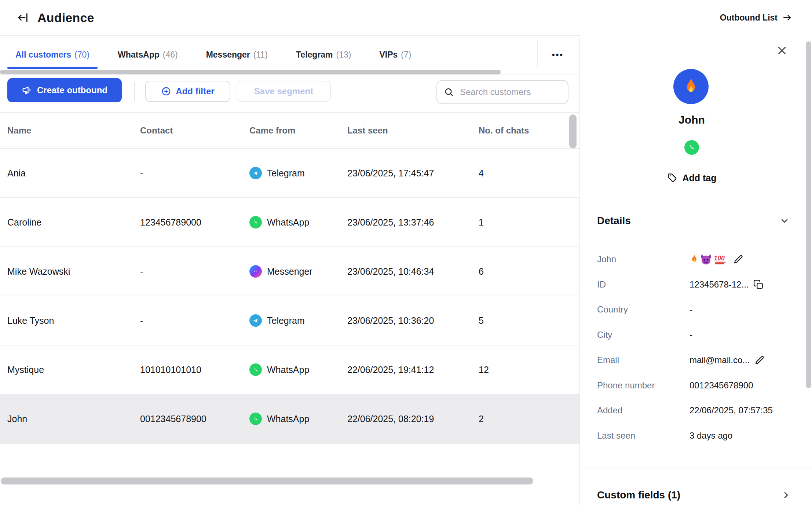 The width and height of the screenshot is (812, 505). What do you see at coordinates (66, 18) in the screenshot?
I see `page-title: Audience` at bounding box center [66, 18].